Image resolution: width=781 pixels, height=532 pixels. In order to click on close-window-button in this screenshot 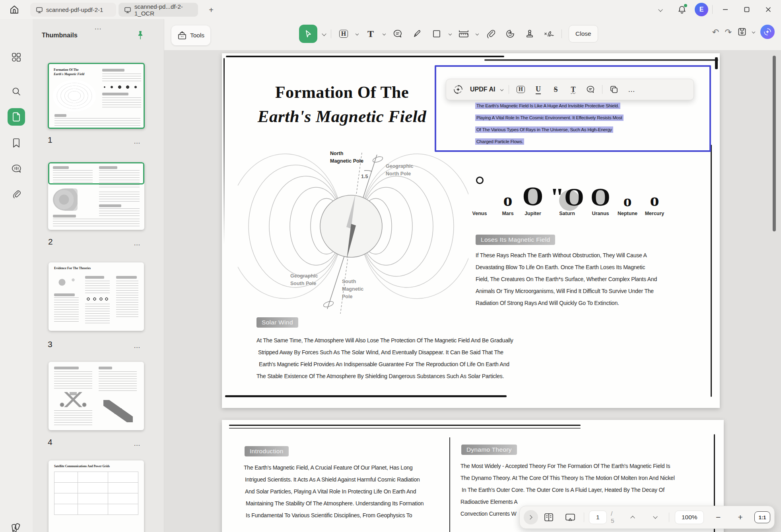, I will do `click(768, 10)`.